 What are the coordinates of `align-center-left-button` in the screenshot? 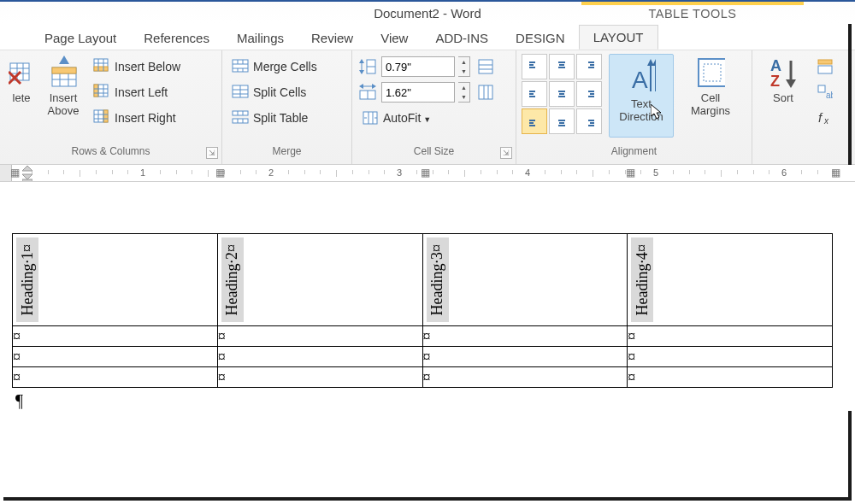 It's located at (534, 94).